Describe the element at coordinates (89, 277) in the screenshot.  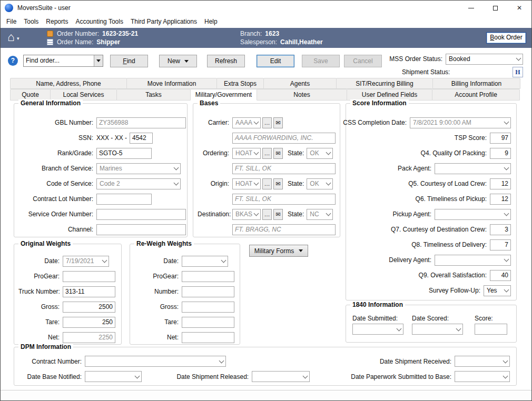
I see `original-progear-input` at that location.